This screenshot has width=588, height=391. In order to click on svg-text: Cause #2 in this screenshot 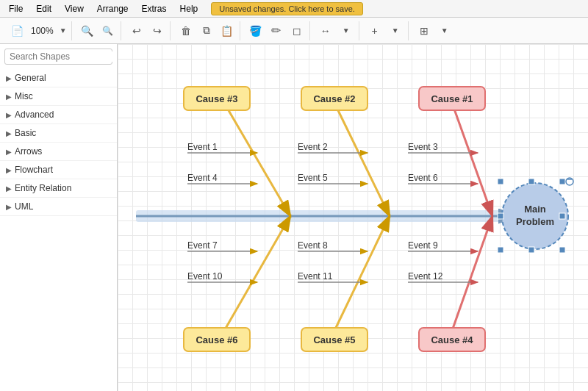, I will do `click(334, 98)`.